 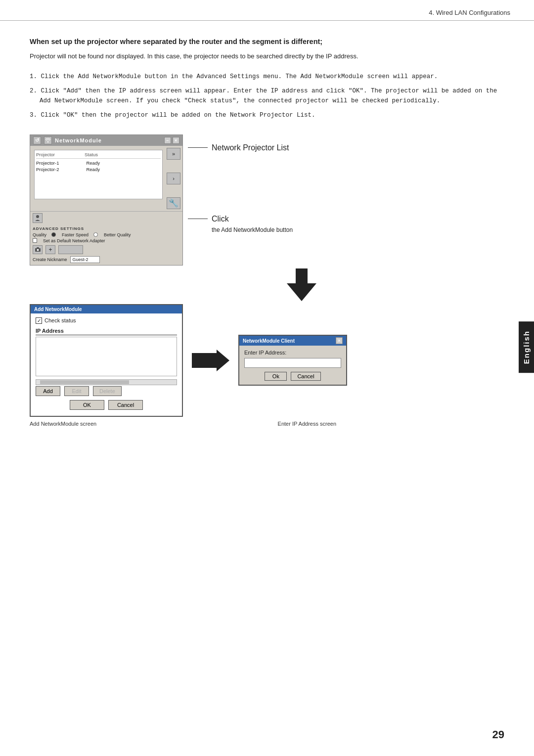 What do you see at coordinates (276, 376) in the screenshot?
I see `enter-ip-ok-button: Ok` at bounding box center [276, 376].